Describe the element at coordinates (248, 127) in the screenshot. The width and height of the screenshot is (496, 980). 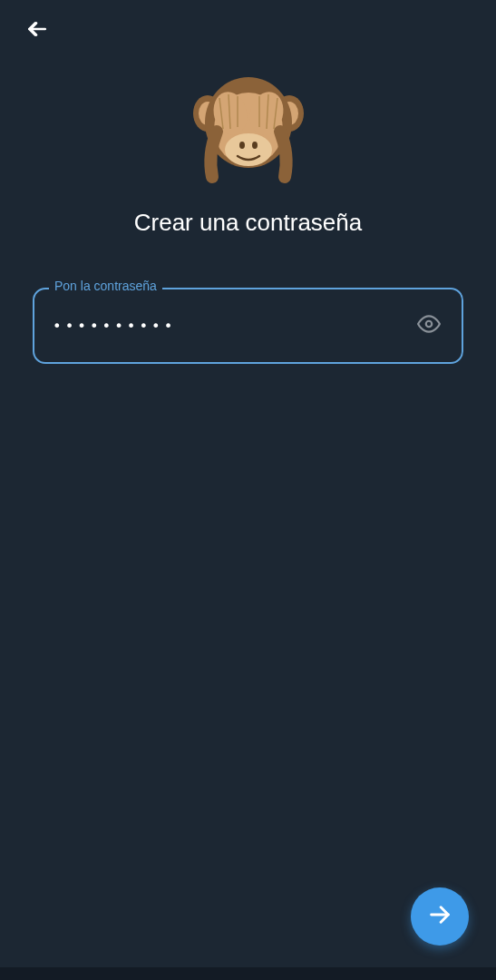
I see `see-no-evil-monkey-icon` at that location.